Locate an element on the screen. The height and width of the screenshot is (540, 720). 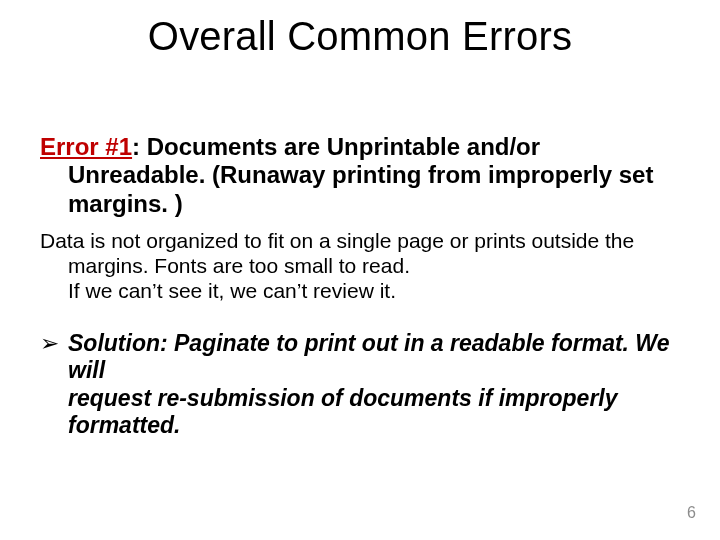
desc-line3: If we can’t see it, we can’t review it. is located at coordinates (360, 290).